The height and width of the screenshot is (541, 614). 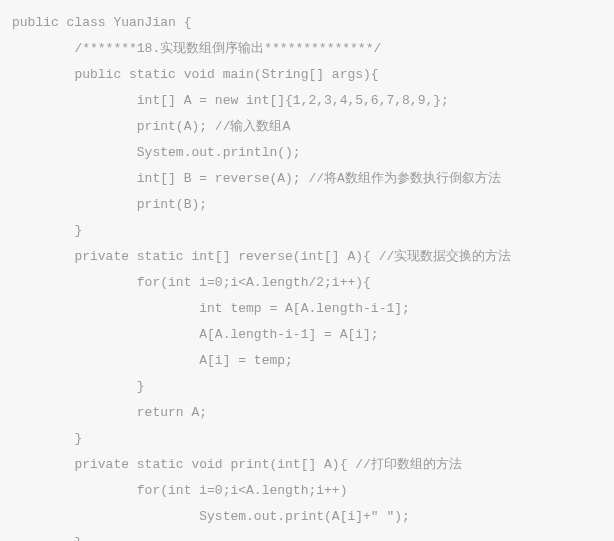 I want to click on code-line: for(int i=0;i<A.length/2;i++){, so click(x=307, y=283).